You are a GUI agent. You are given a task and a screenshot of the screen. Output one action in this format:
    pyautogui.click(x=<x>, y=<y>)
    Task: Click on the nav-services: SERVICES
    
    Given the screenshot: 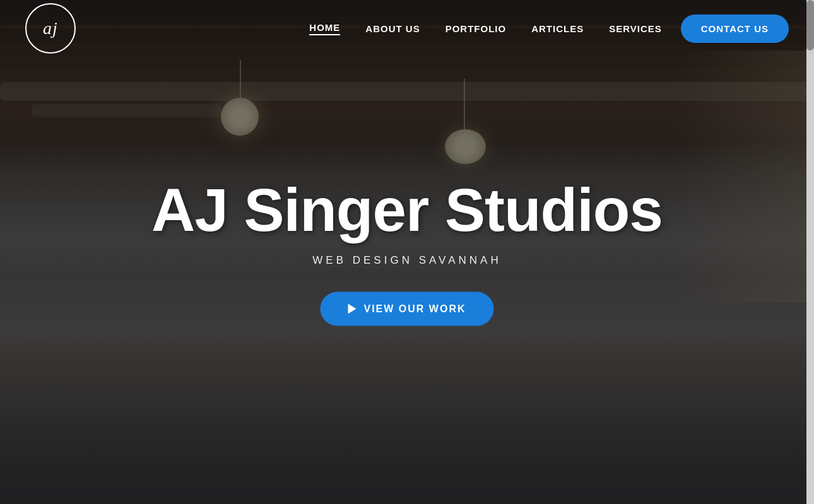 What is the action you would take?
    pyautogui.click(x=635, y=29)
    